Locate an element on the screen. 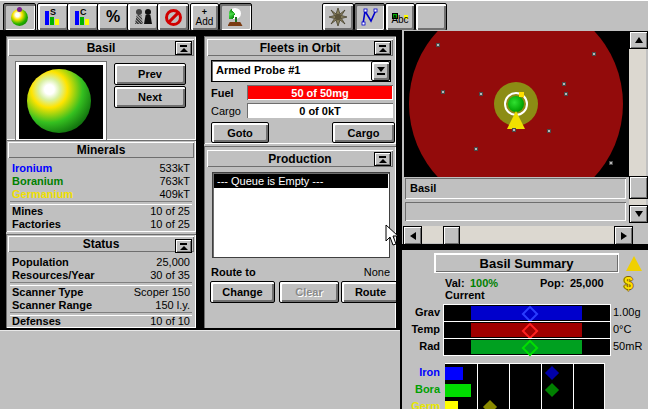 The image size is (648, 409). queue-empty-row: --- Queue is Empty --- is located at coordinates (301, 181).